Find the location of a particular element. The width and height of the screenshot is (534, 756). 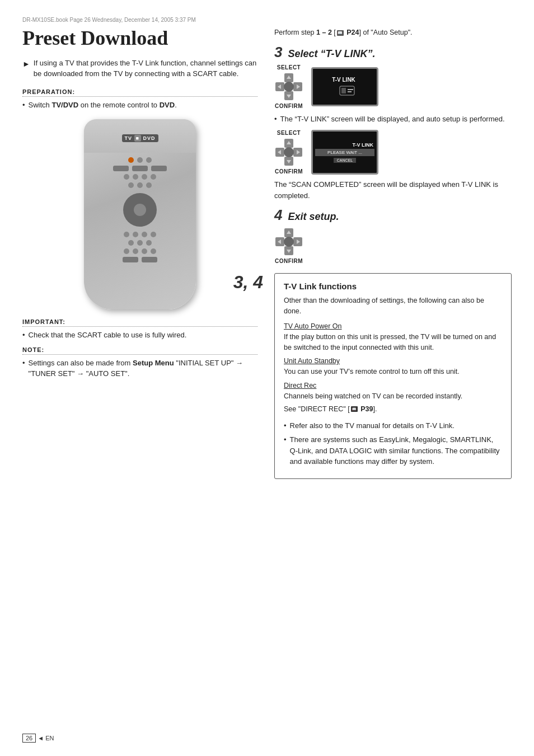

remote-illustration: TV ■ DVD is located at coordinates (140, 214).